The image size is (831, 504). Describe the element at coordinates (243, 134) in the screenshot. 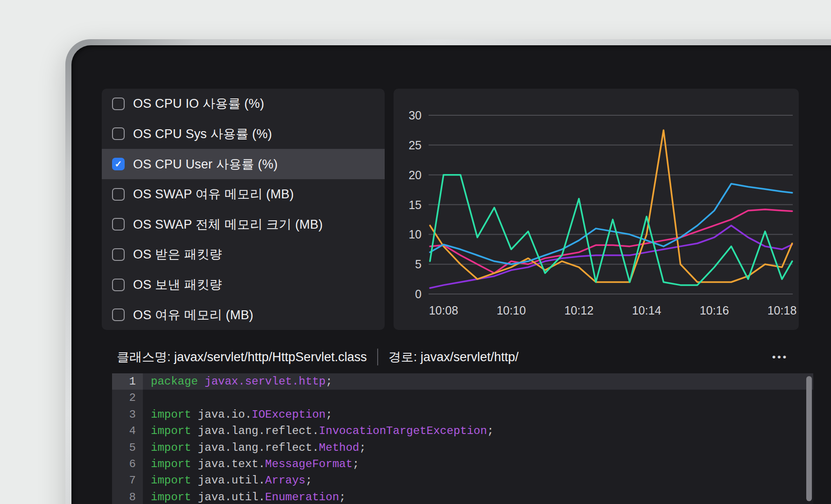

I see `checklist-item: OS CPU Sys 사용률 (%)` at that location.